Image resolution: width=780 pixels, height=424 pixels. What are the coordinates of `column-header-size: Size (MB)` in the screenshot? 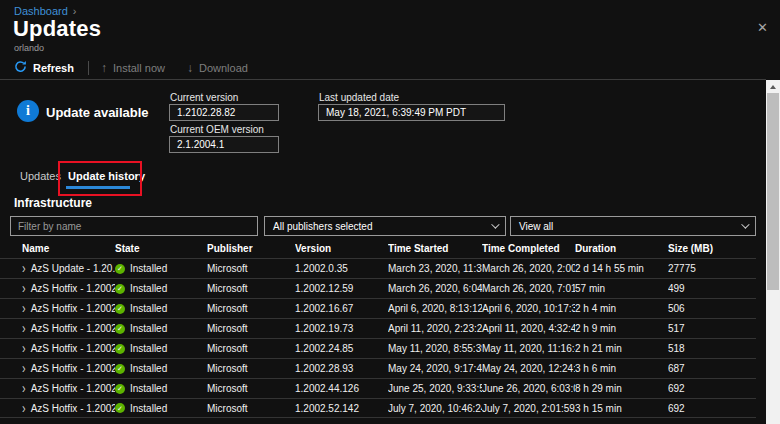 It's located at (712, 249).